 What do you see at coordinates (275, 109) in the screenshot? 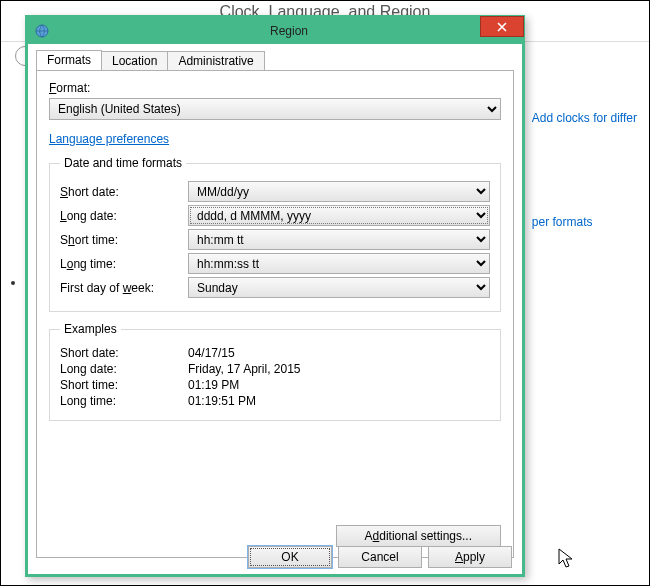
I see `format-select: English (United States)` at bounding box center [275, 109].